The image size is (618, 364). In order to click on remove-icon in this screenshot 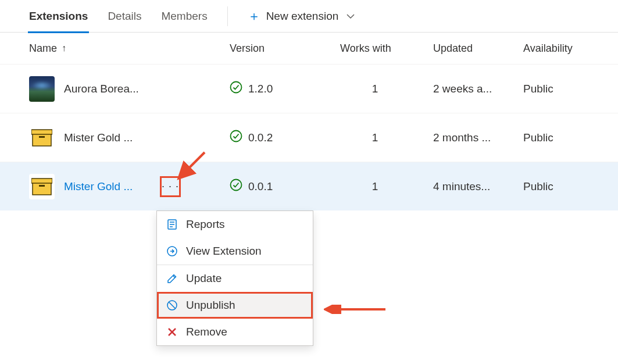, I will do `click(172, 332)`.